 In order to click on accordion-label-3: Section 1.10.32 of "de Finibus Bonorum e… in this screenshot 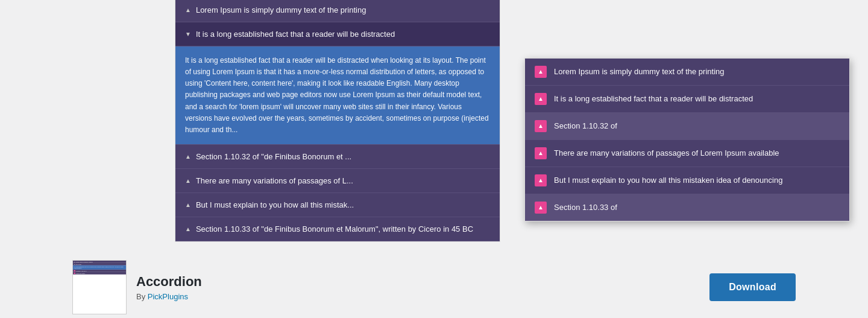, I will do `click(274, 157)`.